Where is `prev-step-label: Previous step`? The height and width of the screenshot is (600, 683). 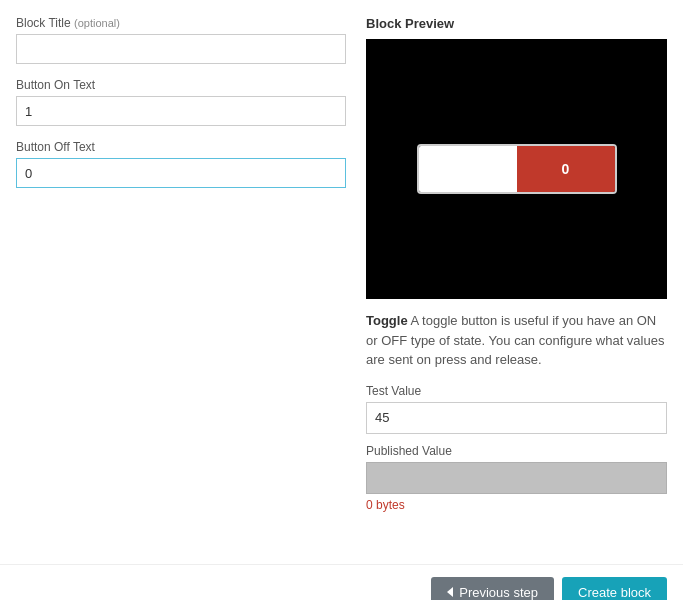 prev-step-label: Previous step is located at coordinates (498, 592).